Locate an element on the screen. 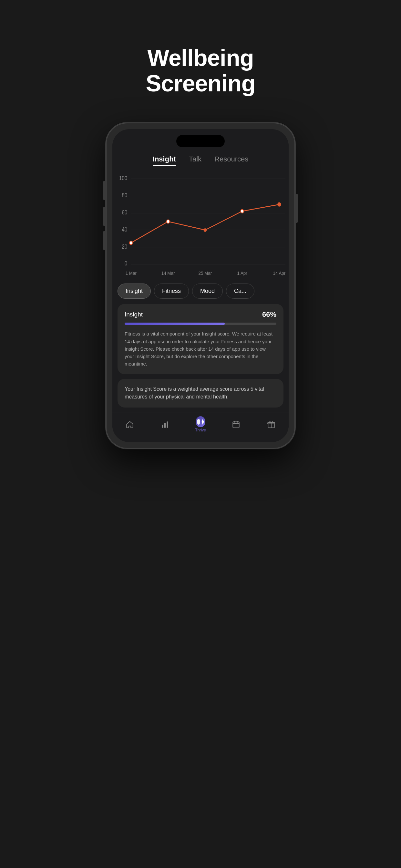 This screenshot has width=401, height=868. thrive-label: Thrive is located at coordinates (200, 430).